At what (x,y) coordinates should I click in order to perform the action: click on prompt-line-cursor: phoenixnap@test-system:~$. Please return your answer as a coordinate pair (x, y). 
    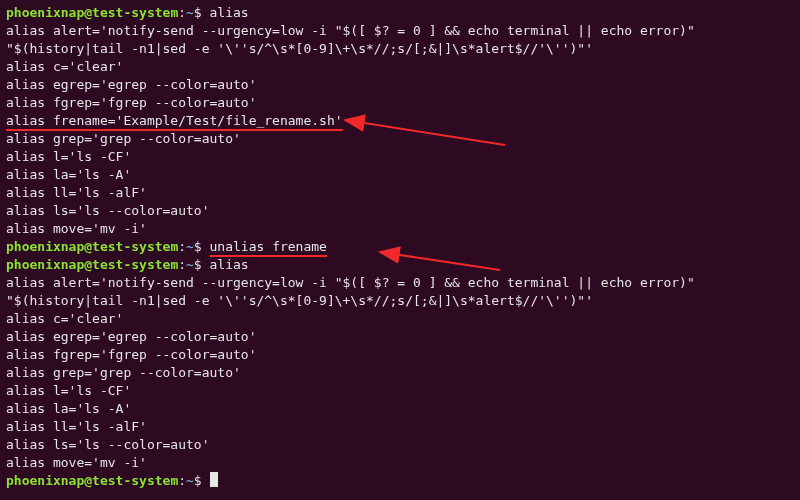
    Looking at the image, I should click on (400, 481).